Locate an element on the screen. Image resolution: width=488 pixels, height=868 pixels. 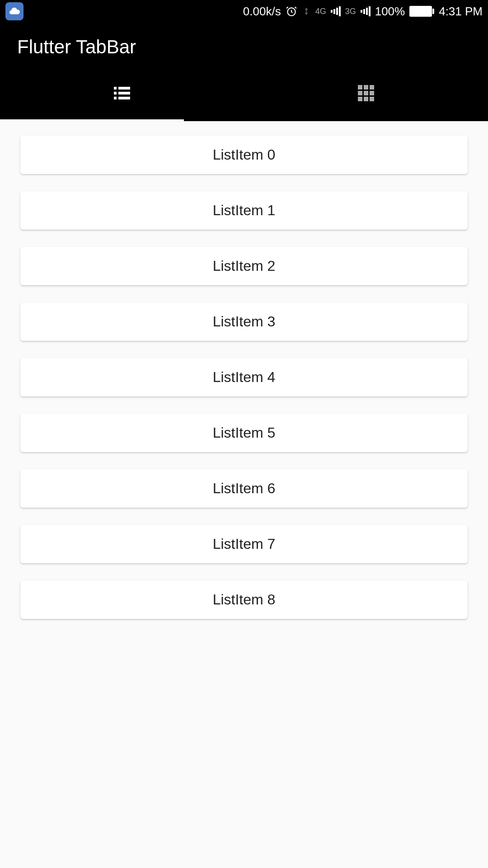
list-item-label: ListItem 2 is located at coordinates (244, 266).